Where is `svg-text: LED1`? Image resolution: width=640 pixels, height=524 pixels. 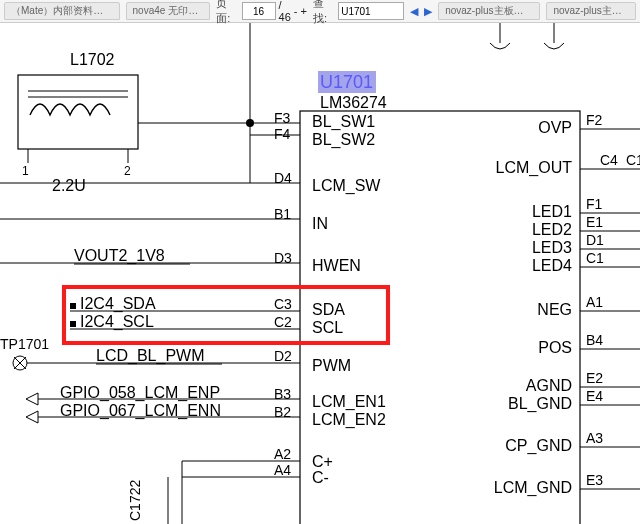
svg-text: LED1 is located at coordinates (552, 212).